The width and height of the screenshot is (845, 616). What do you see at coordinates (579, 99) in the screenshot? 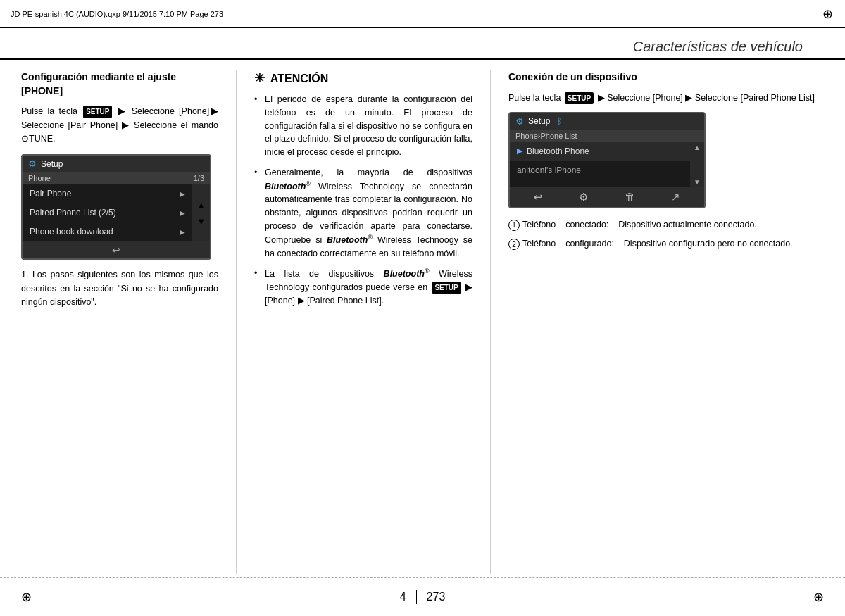
I see `setup-badge-right: SETUP` at bounding box center [579, 99].